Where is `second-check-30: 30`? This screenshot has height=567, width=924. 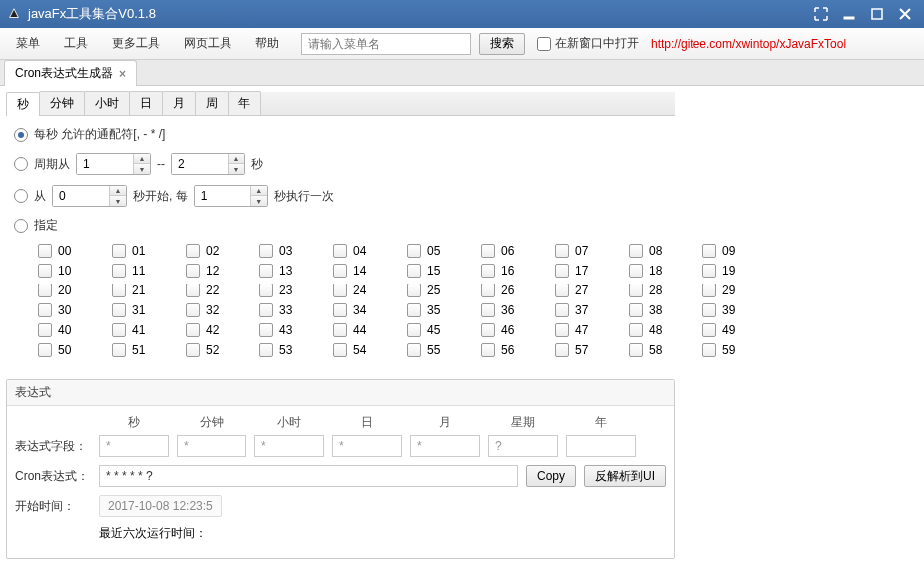
second-check-30: 30 is located at coordinates (58, 310).